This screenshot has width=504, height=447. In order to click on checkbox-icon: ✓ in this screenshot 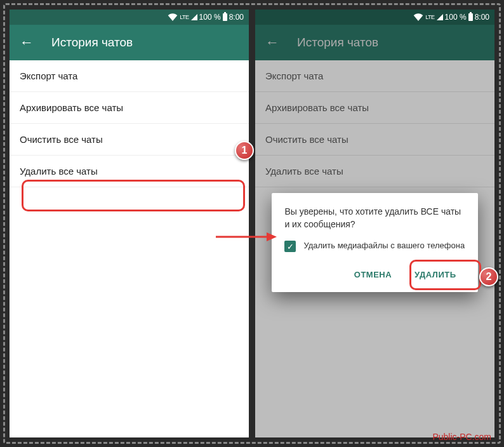, I will do `click(290, 246)`.